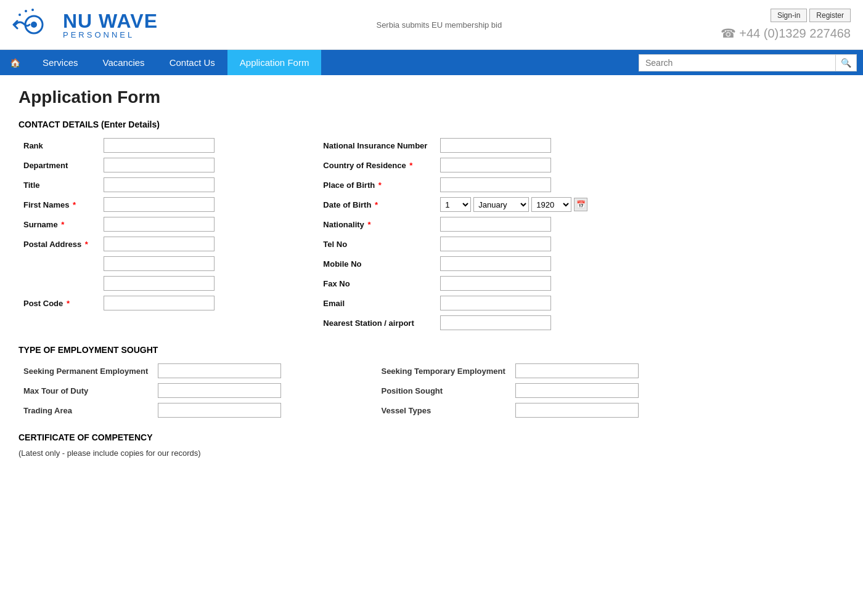 This screenshot has height=616, width=863. Describe the element at coordinates (15, 63) in the screenshot. I see `home-icon: 🏠` at that location.